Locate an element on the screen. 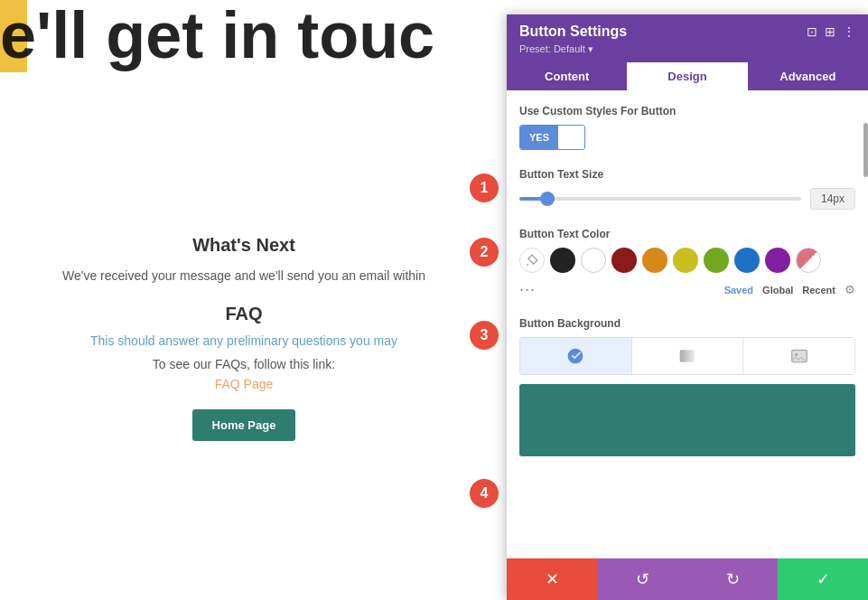 The width and height of the screenshot is (868, 600). color-tab-saved: Saved is located at coordinates (739, 290).